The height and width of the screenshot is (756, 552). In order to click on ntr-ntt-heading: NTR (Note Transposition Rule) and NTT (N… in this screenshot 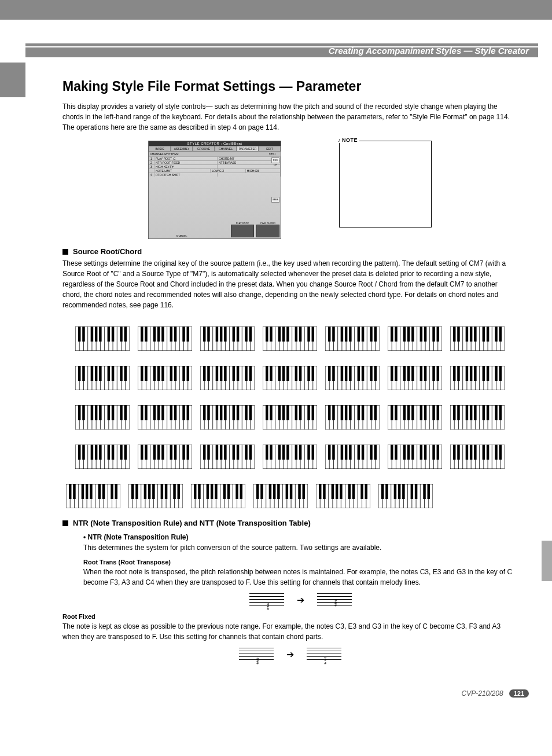, I will do `click(192, 523)`.